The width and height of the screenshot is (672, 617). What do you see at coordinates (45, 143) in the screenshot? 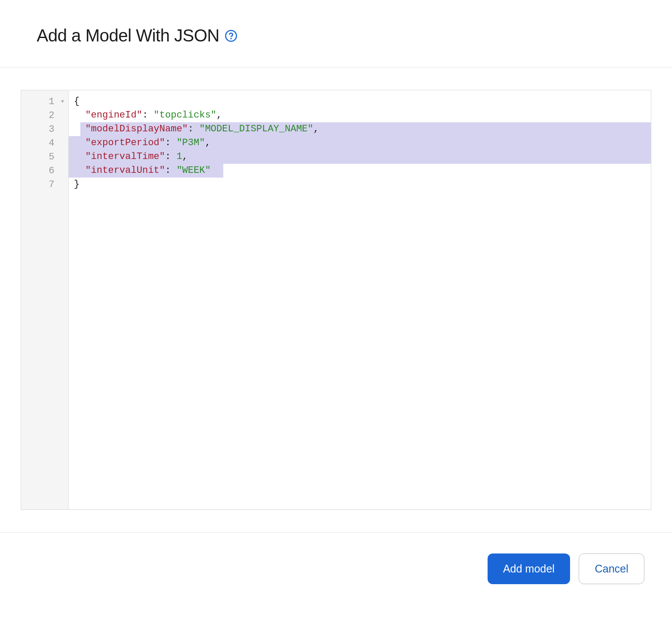
I see `gutter-line: 4` at bounding box center [45, 143].